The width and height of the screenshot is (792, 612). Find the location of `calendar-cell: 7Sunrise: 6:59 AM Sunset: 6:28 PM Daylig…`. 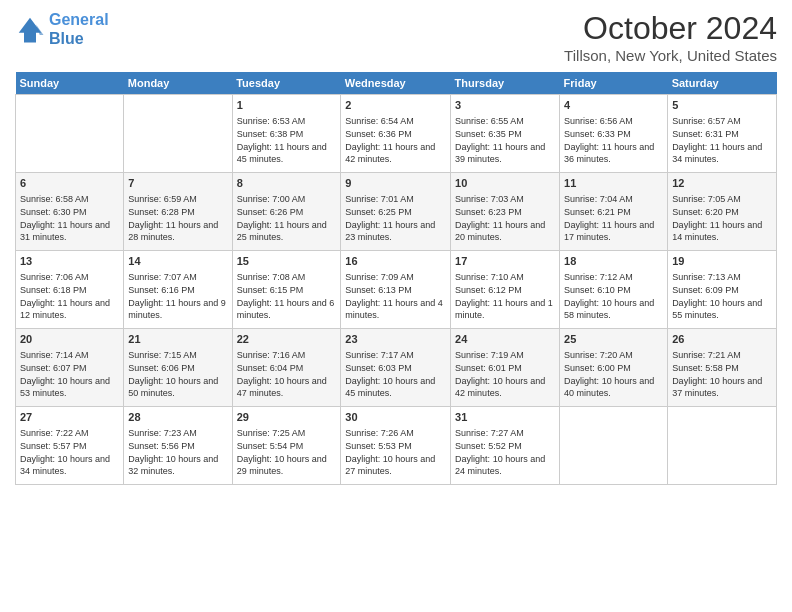

calendar-cell: 7Sunrise: 6:59 AM Sunset: 6:28 PM Daylig… is located at coordinates (178, 212).